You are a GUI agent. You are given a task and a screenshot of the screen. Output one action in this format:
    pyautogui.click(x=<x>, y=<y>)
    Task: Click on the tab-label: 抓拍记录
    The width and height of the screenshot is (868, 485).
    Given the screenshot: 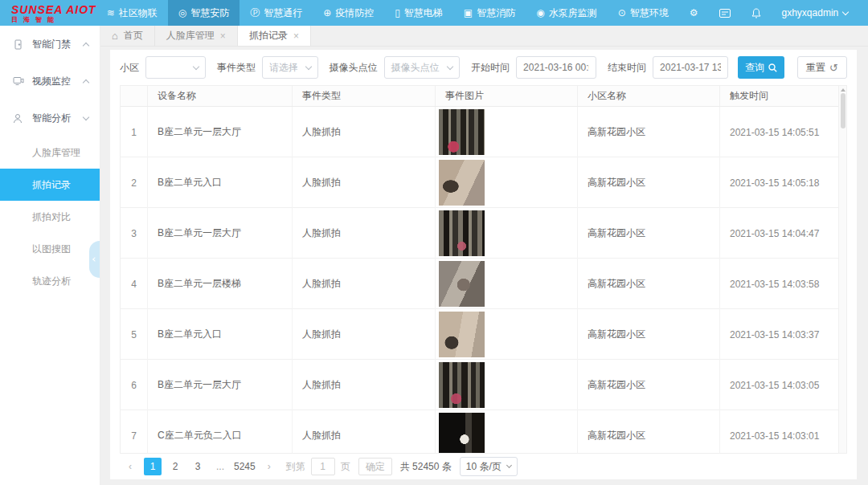 What is the action you would take?
    pyautogui.click(x=268, y=35)
    